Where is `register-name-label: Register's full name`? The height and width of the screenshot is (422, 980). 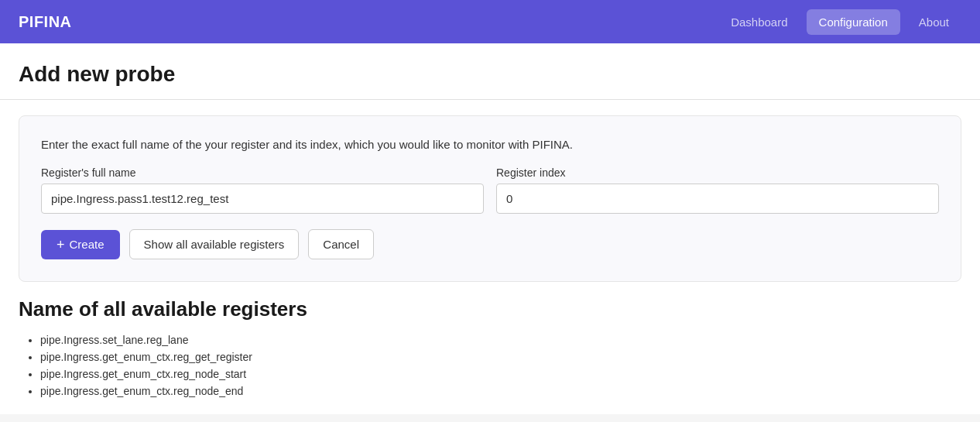 register-name-label: Register's full name is located at coordinates (262, 173).